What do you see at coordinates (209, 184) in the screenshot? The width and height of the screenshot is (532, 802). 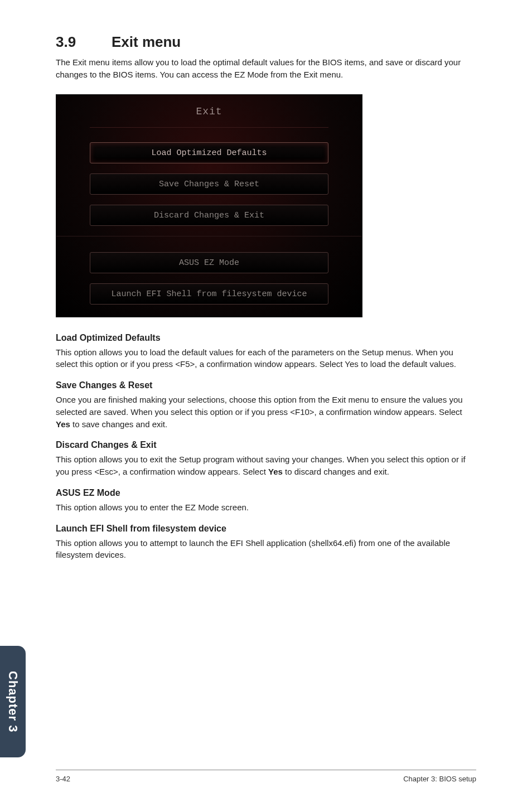 I see `bios-save-reset-button: Save Changes & Reset` at bounding box center [209, 184].